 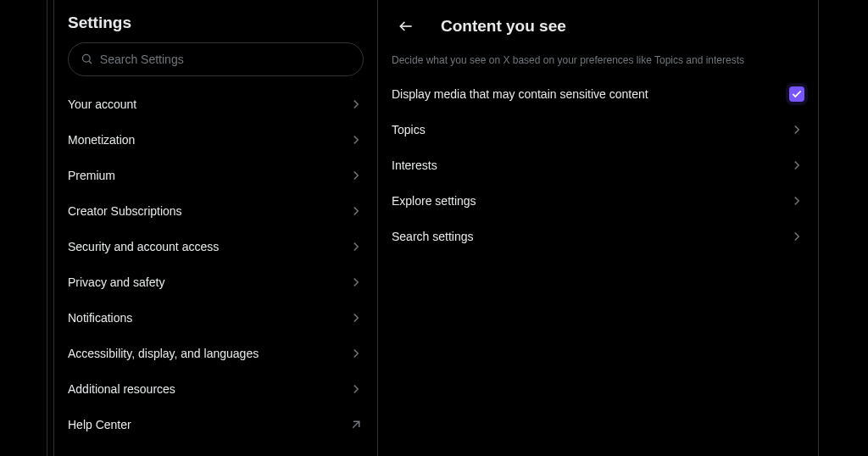 What do you see at coordinates (215, 140) in the screenshot?
I see `sidebar-item-monetization: Monetization` at bounding box center [215, 140].